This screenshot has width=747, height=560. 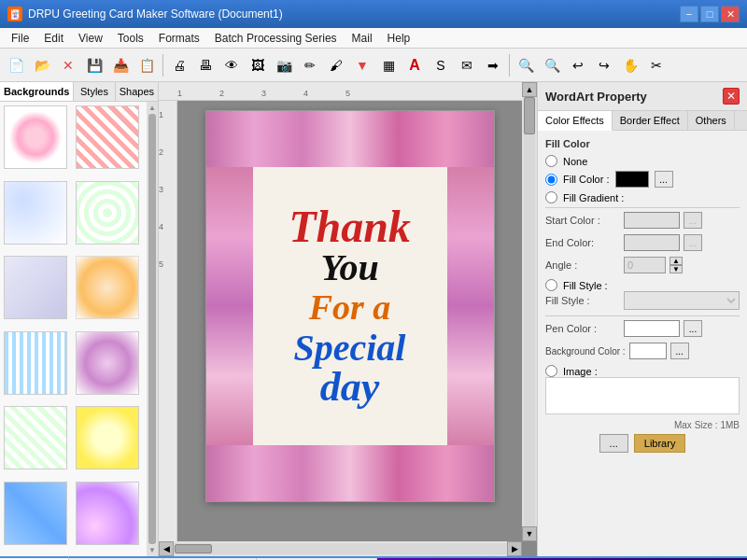 What do you see at coordinates (682, 301) in the screenshot?
I see `fill-style-select` at bounding box center [682, 301].